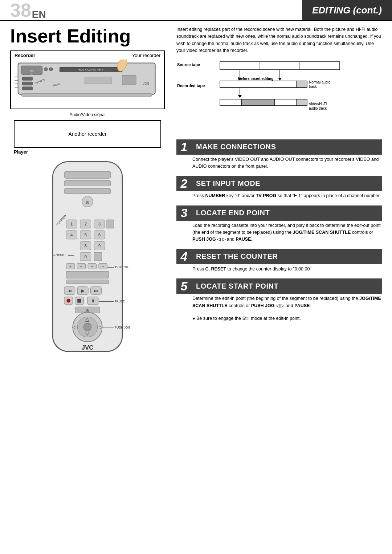 Image resolution: width=392 pixels, height=554 pixels. I want to click on step-3-number: 3, so click(184, 213).